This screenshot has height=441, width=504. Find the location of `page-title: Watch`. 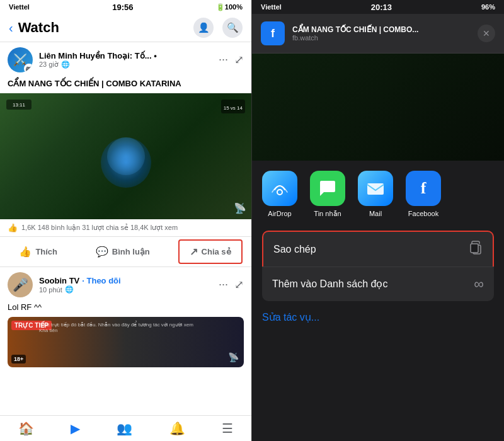

page-title: Watch is located at coordinates (39, 28).